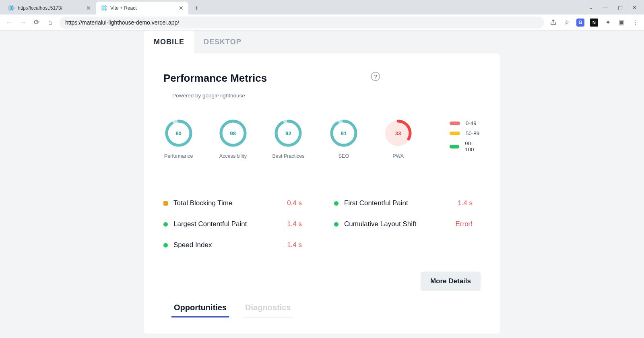  What do you see at coordinates (376, 203) in the screenshot?
I see `metric-name: First Contentful Paint` at bounding box center [376, 203].